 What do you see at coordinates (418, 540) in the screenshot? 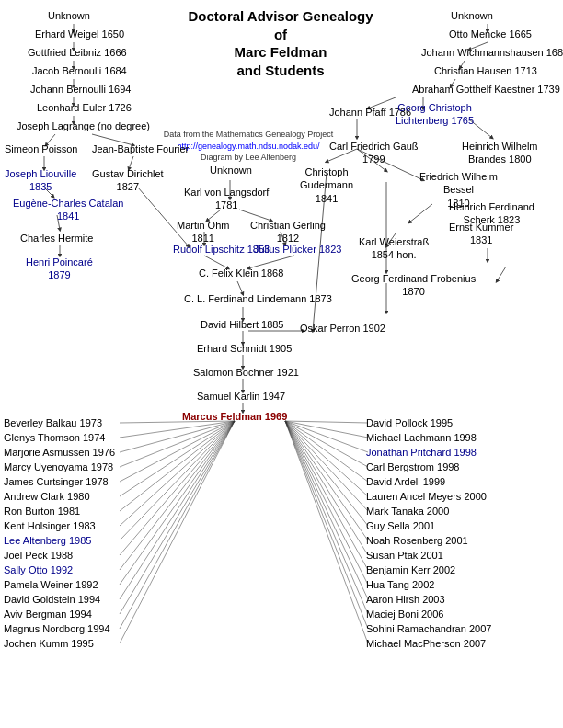
I see `node-rosenberg: Noah Rosenberg 2001` at bounding box center [418, 540].